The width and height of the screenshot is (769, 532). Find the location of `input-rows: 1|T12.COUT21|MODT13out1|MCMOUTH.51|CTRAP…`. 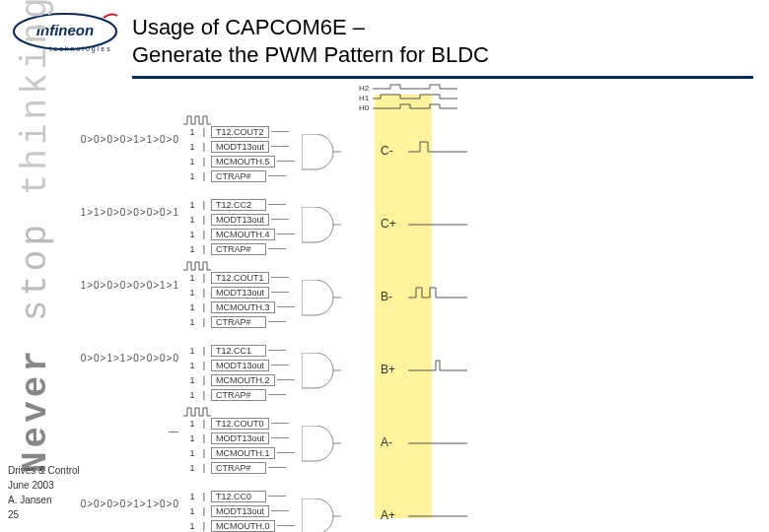

input-rows: 1|T12.COUT21|MODT13out1|MCMOUTH.51|CTRAP… is located at coordinates (239, 154).